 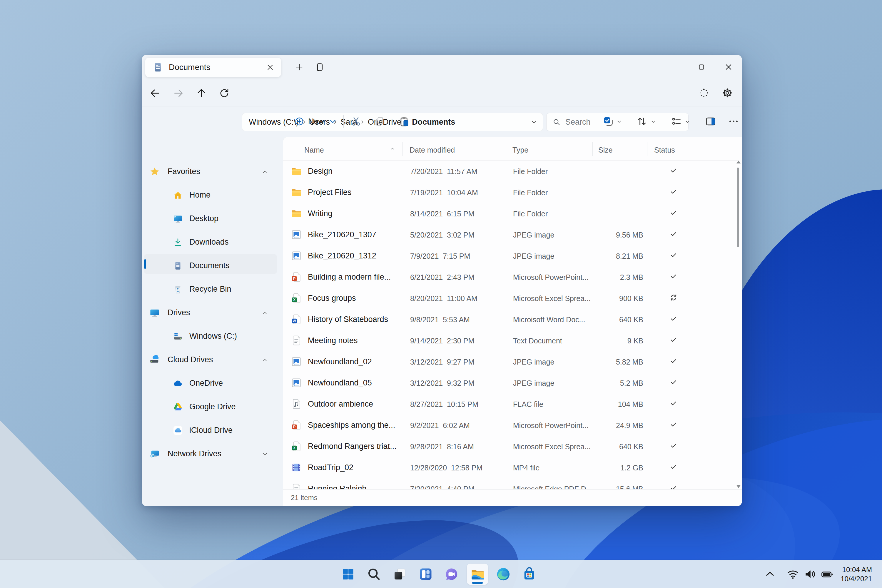 I want to click on file-row: Bike_210620_13127/9/2021 7:15 PMJPEG ima…, so click(x=508, y=256).